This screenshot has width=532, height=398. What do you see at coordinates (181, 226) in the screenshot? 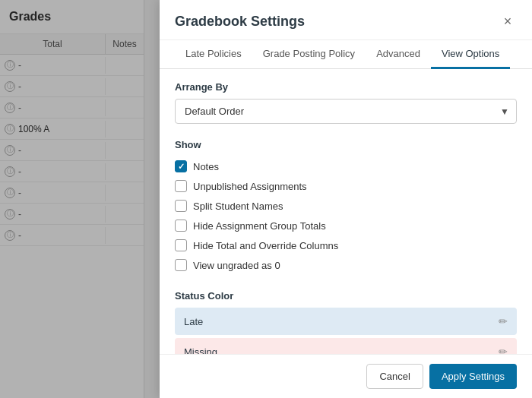
I see `checkbox-hide-group-totals` at bounding box center [181, 226].